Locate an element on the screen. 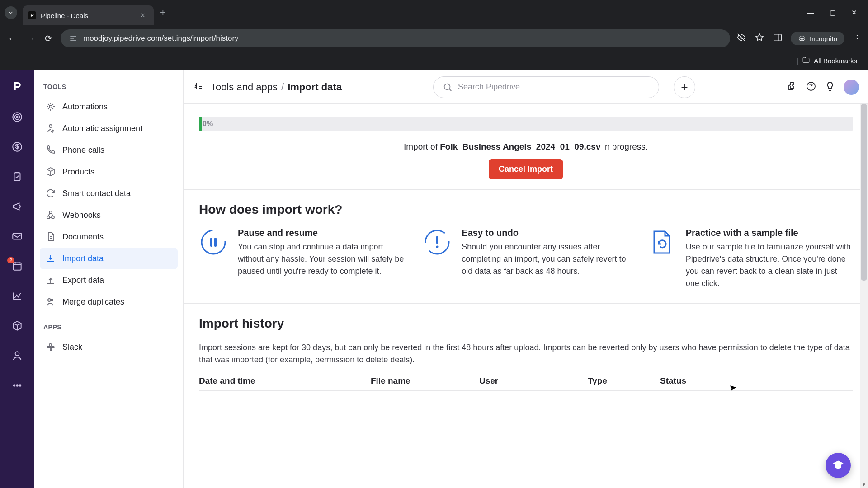 This screenshot has width=868, height=488. rail-item-deals is located at coordinates (17, 147).